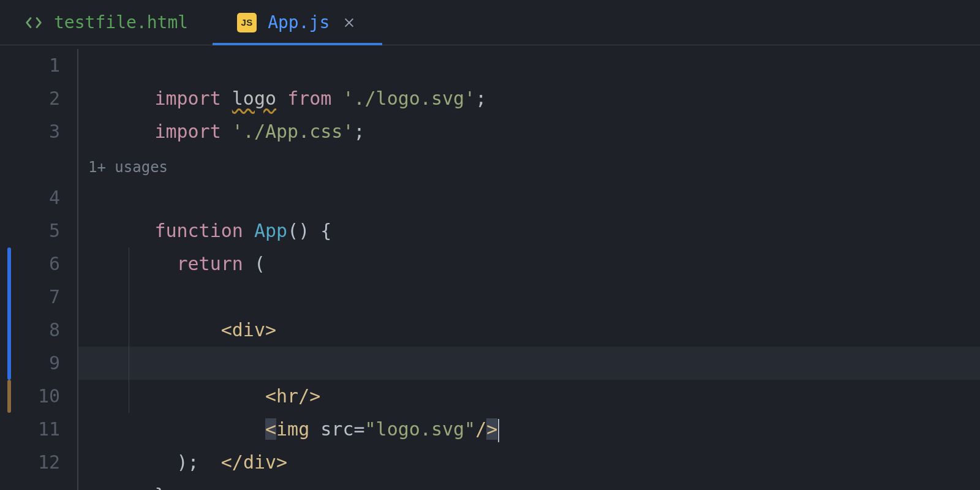 The image size is (980, 490). Describe the element at coordinates (46, 429) in the screenshot. I see `line-number: 11` at that location.